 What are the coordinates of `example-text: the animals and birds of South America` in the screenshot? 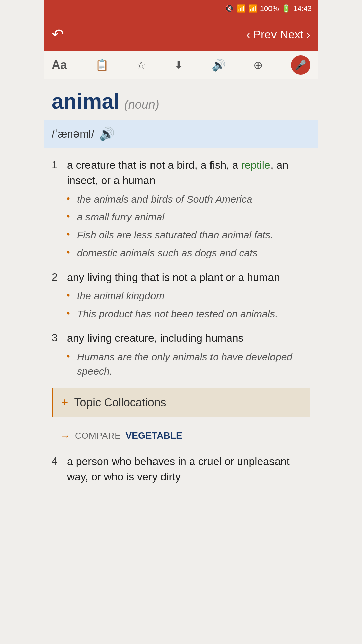 It's located at (165, 199).